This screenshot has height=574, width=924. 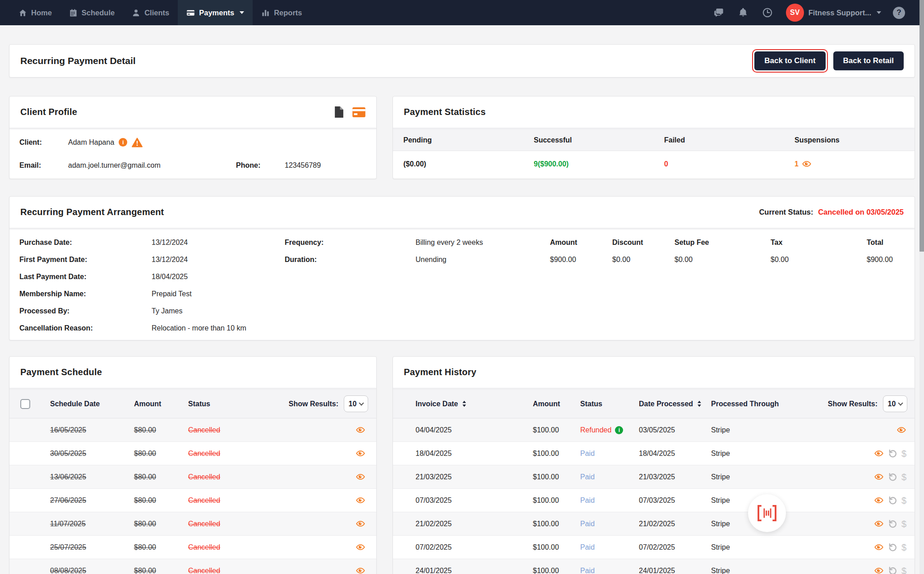 I want to click on page-title: Recurring Payment Detail, so click(x=78, y=61).